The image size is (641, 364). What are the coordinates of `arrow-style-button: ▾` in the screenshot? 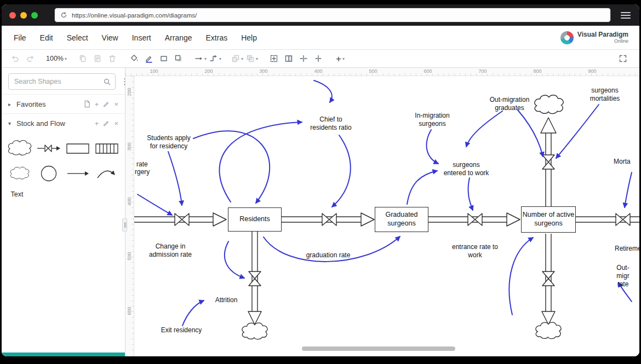 It's located at (201, 59).